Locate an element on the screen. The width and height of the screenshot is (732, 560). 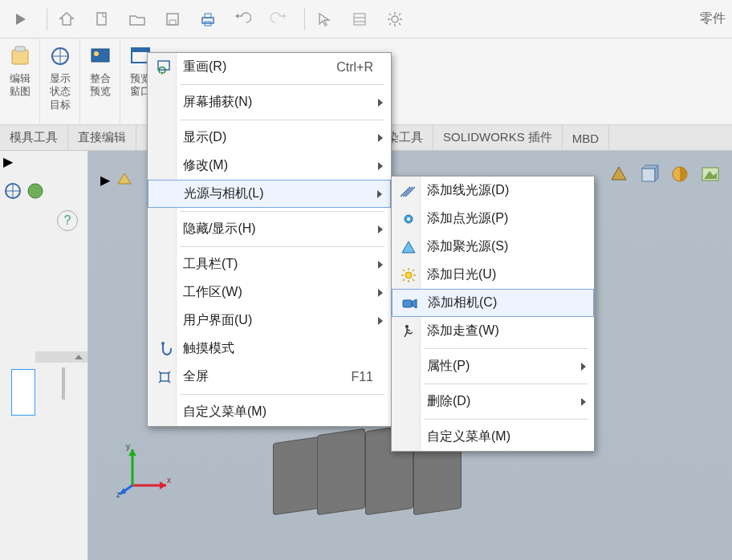
ribbon-show-state: 显示 状态 目标 is located at coordinates (60, 82).